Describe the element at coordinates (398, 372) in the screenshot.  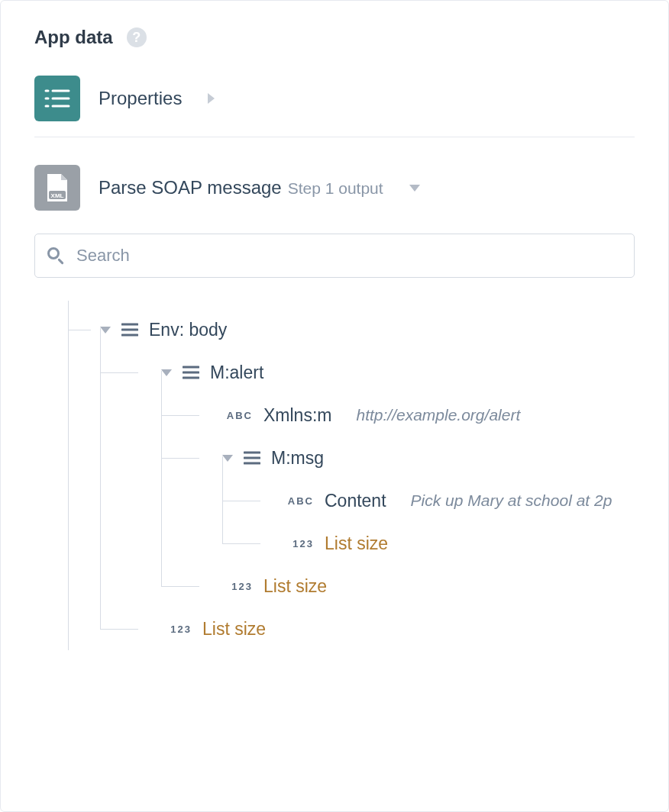
I see `tree-node-m-alert: M:alert` at that location.